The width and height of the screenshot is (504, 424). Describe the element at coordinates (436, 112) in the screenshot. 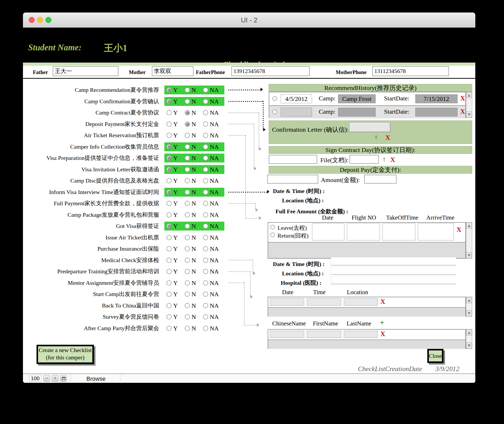

I see `recommend-row2-startdate-field` at that location.